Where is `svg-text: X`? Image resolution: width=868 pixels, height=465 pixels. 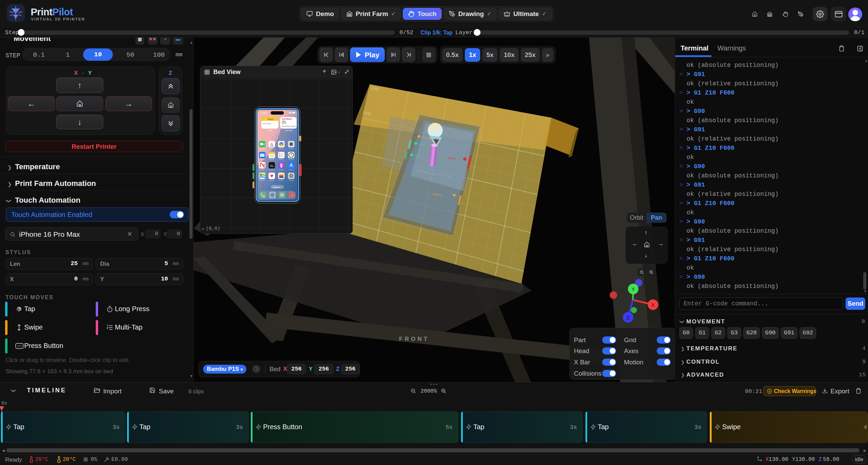
svg-text: X is located at coordinates (653, 305).